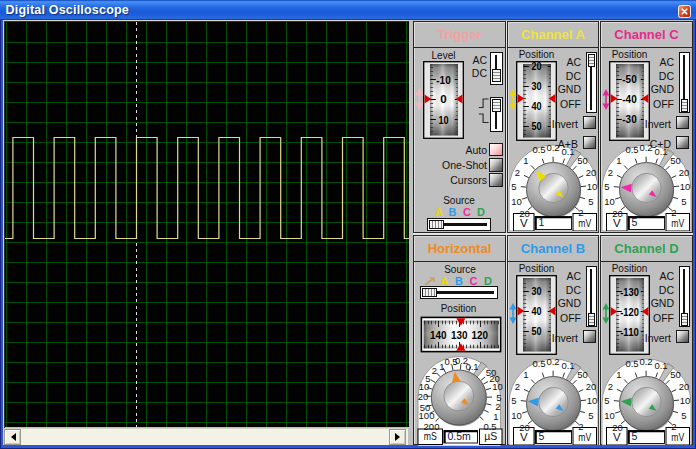  What do you see at coordinates (443, 99) in the screenshot?
I see `svg-text: 0` at bounding box center [443, 99].